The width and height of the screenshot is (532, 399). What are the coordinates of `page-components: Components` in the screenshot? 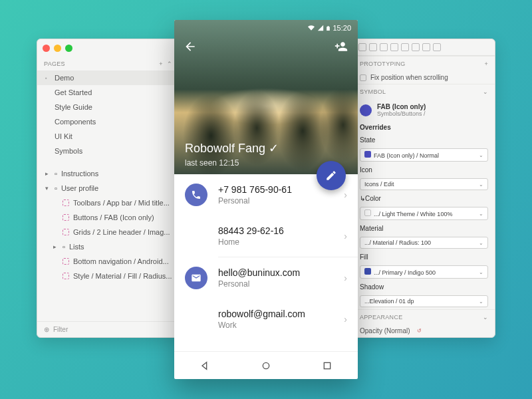 It's located at (108, 122).